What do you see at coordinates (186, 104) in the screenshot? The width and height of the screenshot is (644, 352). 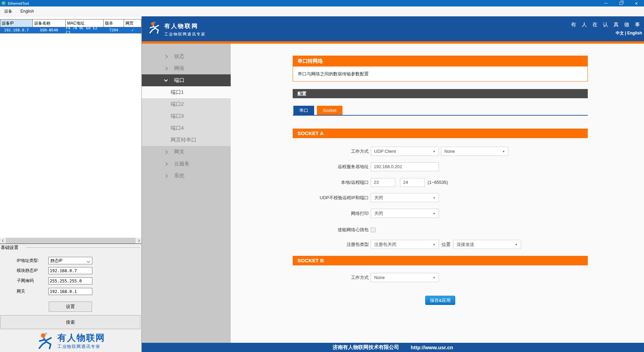 I see `sidebar-item-port2: 端口2` at bounding box center [186, 104].